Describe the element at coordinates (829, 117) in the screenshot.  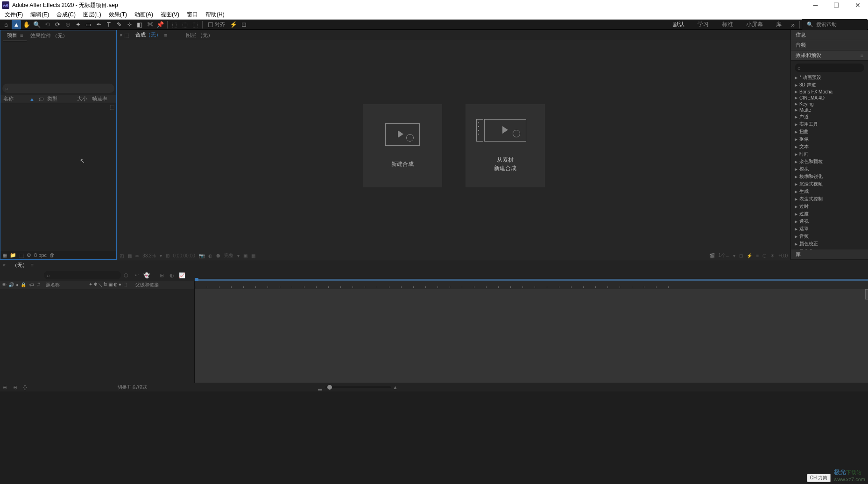
I see `effect-category-item: ▶声道` at that location.